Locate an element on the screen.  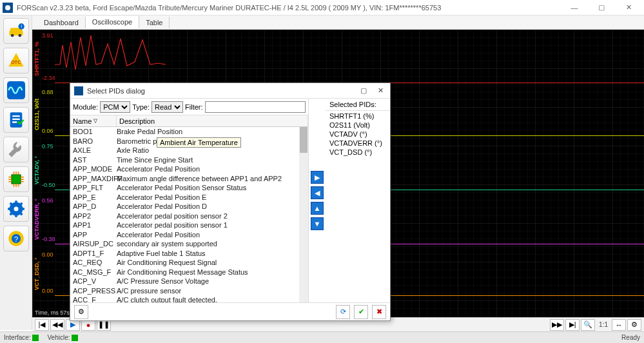
ch3-hi: 0.75 is located at coordinates (48, 146).